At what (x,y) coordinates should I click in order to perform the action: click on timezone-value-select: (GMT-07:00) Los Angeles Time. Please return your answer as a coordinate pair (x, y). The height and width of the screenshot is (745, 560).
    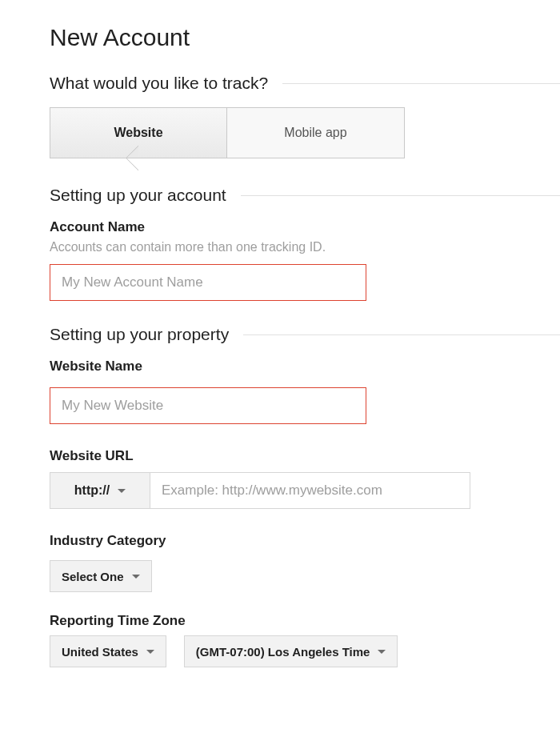
    Looking at the image, I should click on (291, 651).